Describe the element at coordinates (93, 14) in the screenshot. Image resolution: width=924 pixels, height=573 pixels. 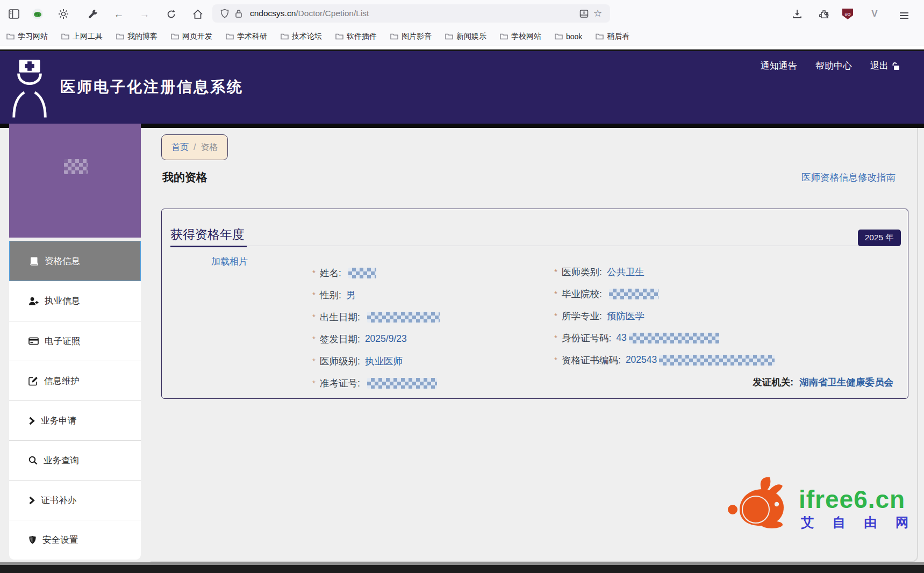
I see `wrench-icon` at that location.